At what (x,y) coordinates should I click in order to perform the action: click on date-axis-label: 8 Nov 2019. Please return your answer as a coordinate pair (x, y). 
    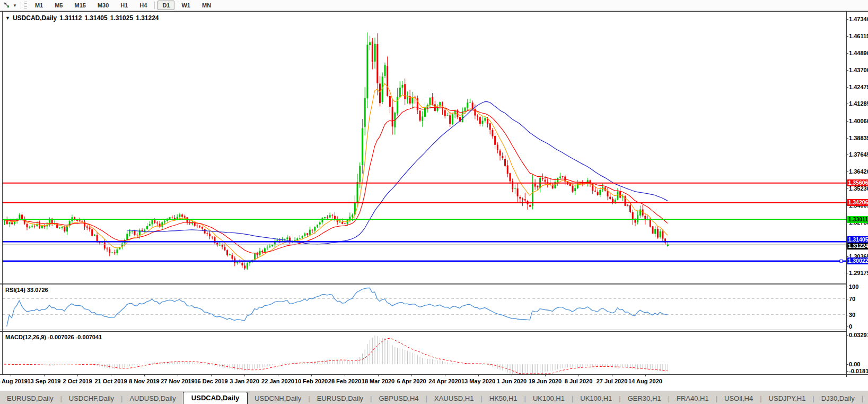
    Looking at the image, I should click on (144, 381).